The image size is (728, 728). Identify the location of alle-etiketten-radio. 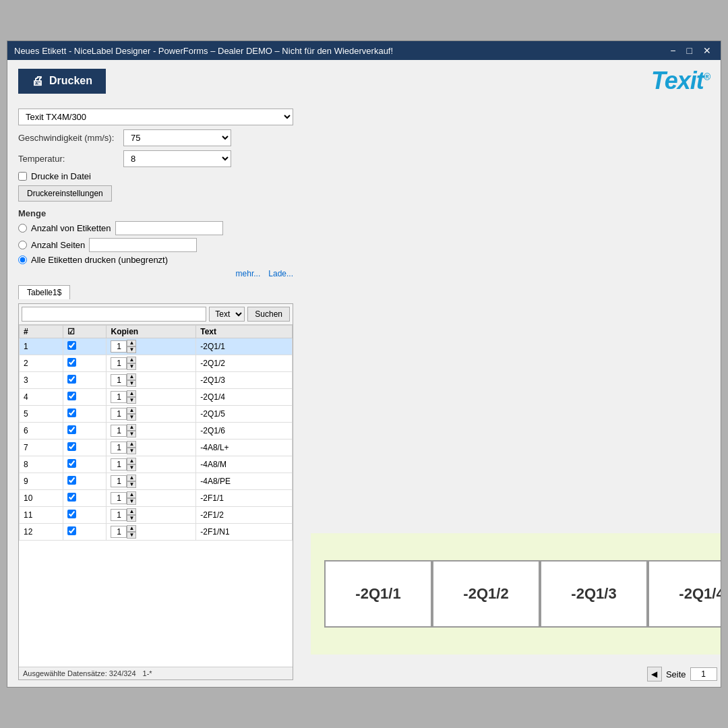
(23, 260).